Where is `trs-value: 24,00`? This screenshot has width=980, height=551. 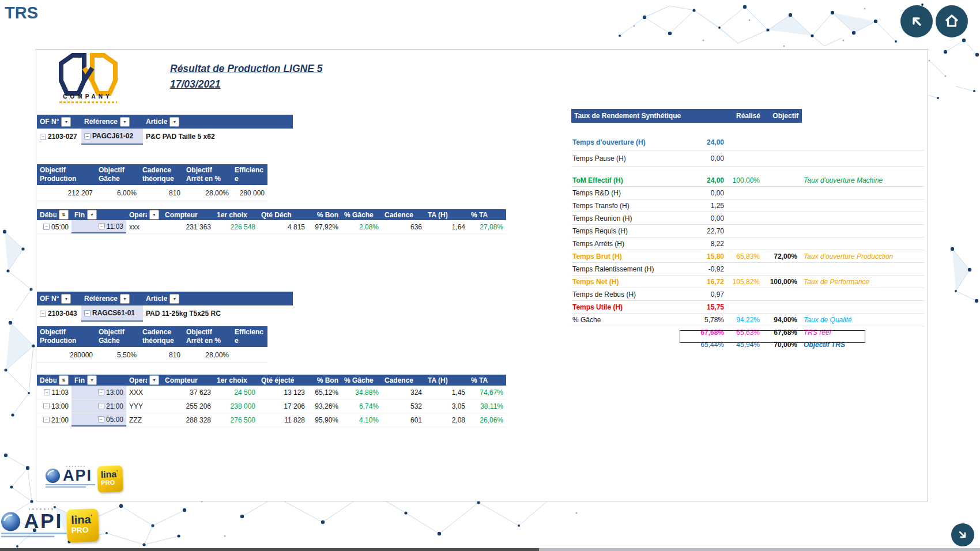 trs-value: 24,00 is located at coordinates (703, 142).